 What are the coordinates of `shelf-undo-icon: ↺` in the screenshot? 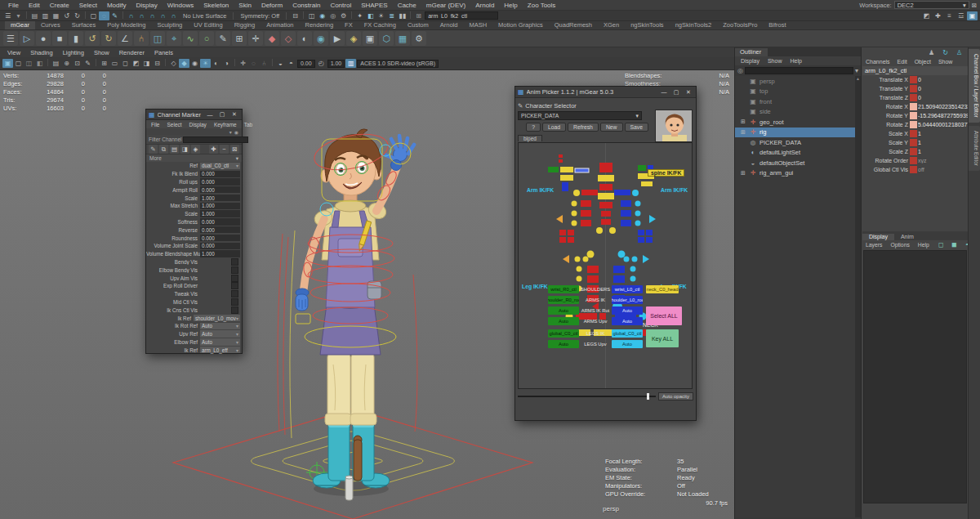 It's located at (92, 38).